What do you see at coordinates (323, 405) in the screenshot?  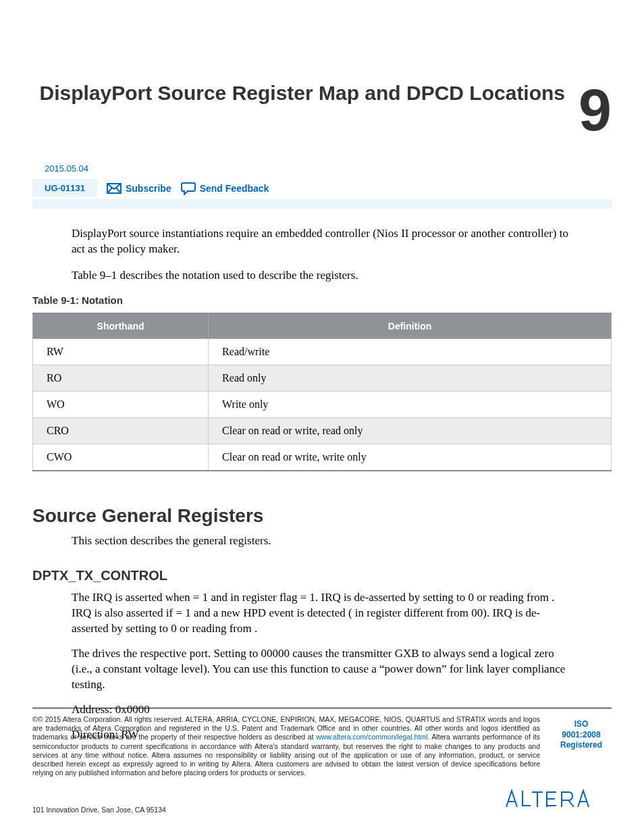 I see `table-row: WOWrite only` at bounding box center [323, 405].